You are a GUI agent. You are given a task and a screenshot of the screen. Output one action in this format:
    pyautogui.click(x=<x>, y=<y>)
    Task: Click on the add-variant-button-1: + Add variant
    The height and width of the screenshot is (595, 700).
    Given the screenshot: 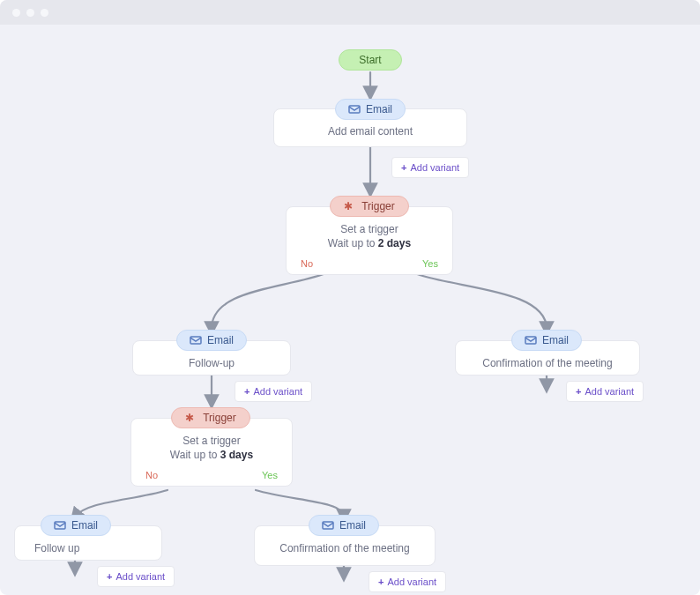 What is the action you would take?
    pyautogui.click(x=430, y=167)
    